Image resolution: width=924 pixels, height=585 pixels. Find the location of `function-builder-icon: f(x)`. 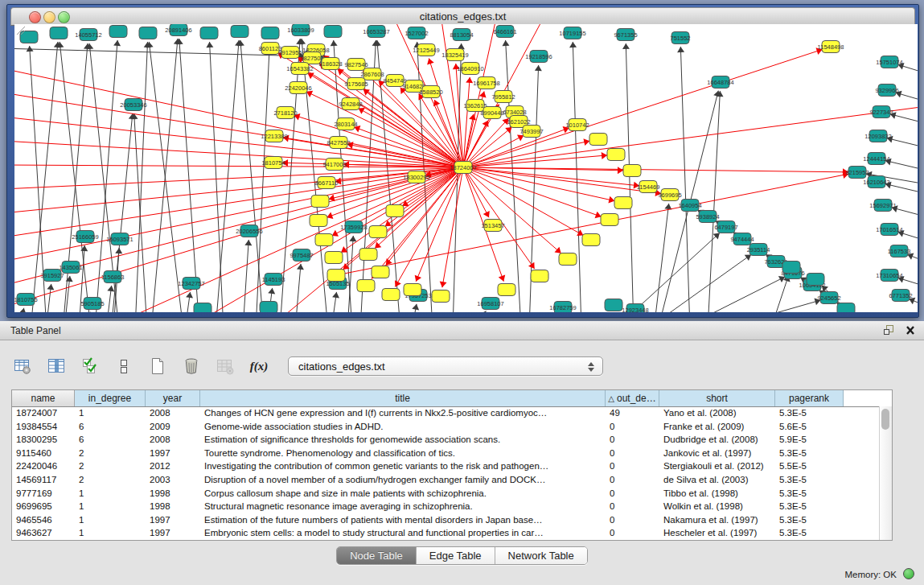

function-builder-icon: f(x) is located at coordinates (259, 366).